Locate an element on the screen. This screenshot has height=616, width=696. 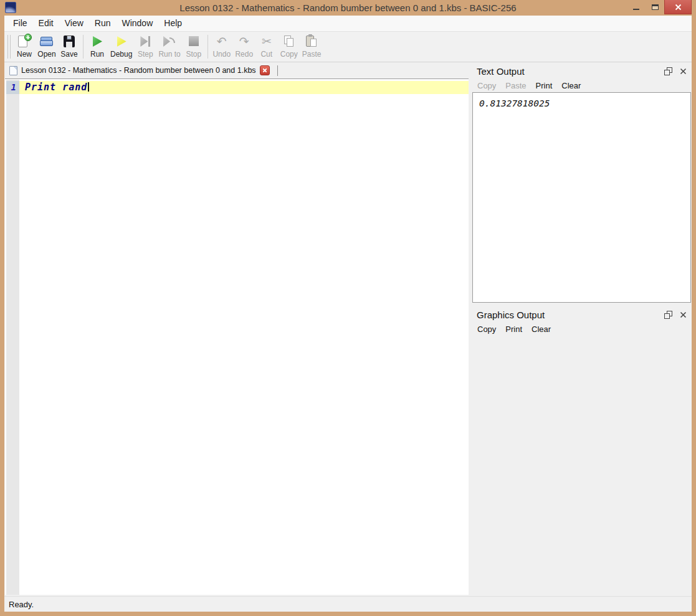
toolbar-label: Cut is located at coordinates (267, 54).